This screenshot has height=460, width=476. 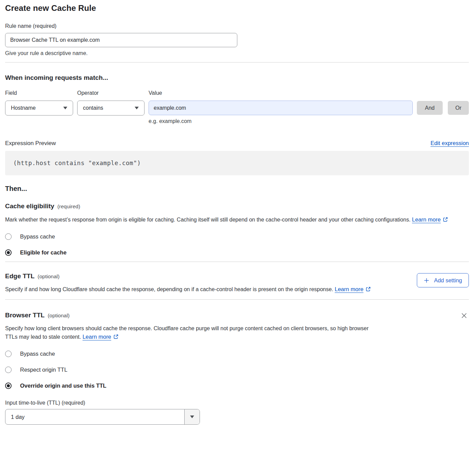 What do you see at coordinates (192, 326) in the screenshot?
I see `browser-ttl-content: Browser TTL (optional) Specify how long …` at bounding box center [192, 326].